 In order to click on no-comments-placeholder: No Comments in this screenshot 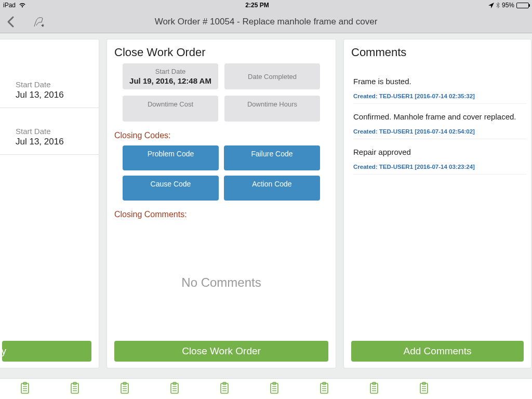, I will do `click(221, 283)`.